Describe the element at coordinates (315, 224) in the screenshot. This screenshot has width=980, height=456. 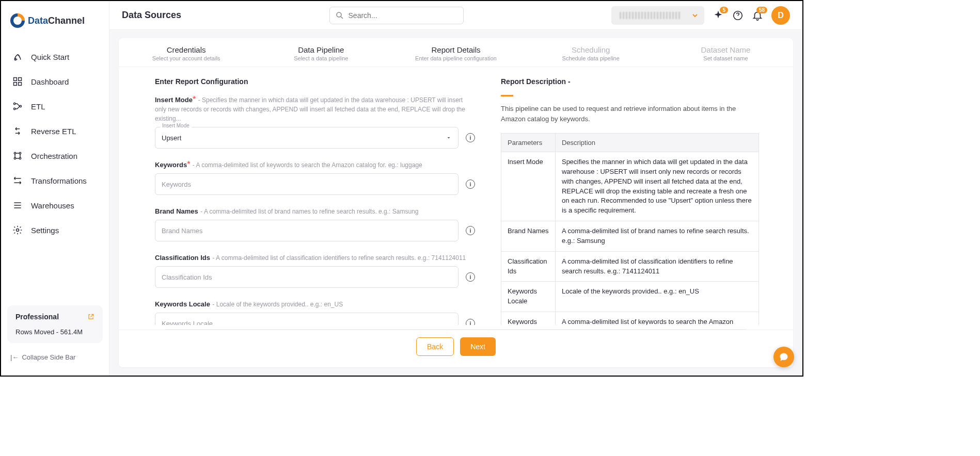
I see `field-brand-names: Brand Names - A comma-delimited list of …` at that location.